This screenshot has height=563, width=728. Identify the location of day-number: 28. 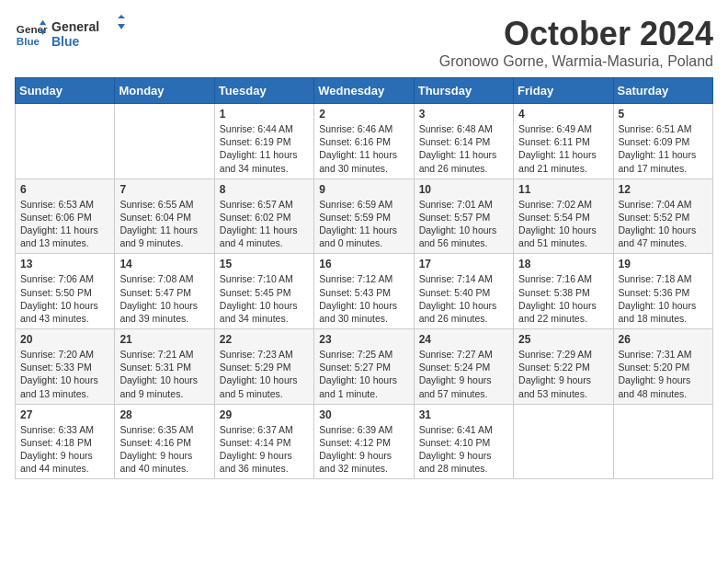
(164, 415).